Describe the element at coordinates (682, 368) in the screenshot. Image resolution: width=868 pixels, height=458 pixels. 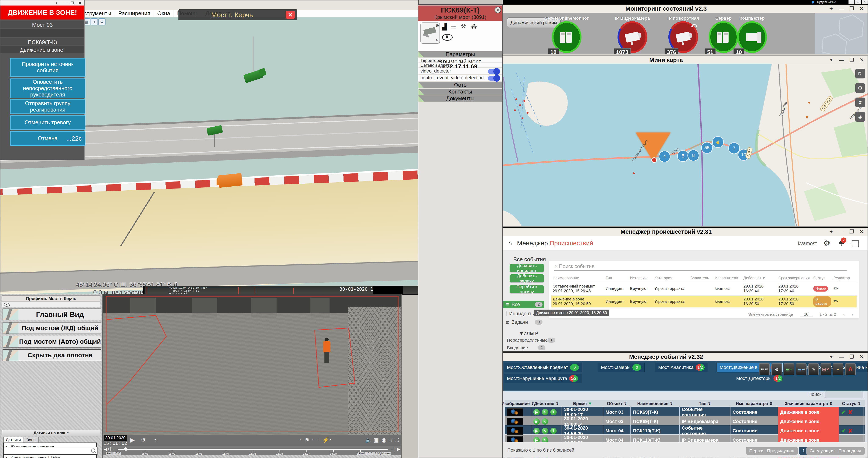
I see `tab-analytics: Мост:Аналитика1/2` at that location.